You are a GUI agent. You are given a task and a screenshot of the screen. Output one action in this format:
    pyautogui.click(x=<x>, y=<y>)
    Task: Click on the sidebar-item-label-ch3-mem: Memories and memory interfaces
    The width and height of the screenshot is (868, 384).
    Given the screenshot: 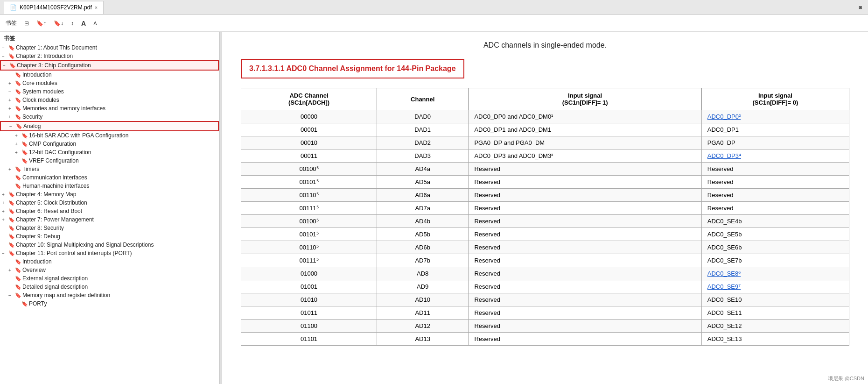 What is the action you would take?
    pyautogui.click(x=64, y=108)
    